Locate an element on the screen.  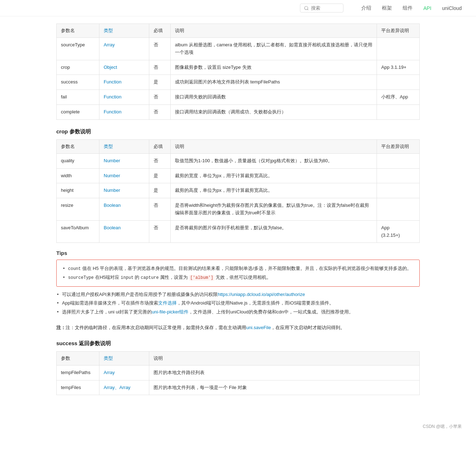
table-row: sourceType Array 否 album 从相册选图，camera 使用… is located at coordinates (238, 49).